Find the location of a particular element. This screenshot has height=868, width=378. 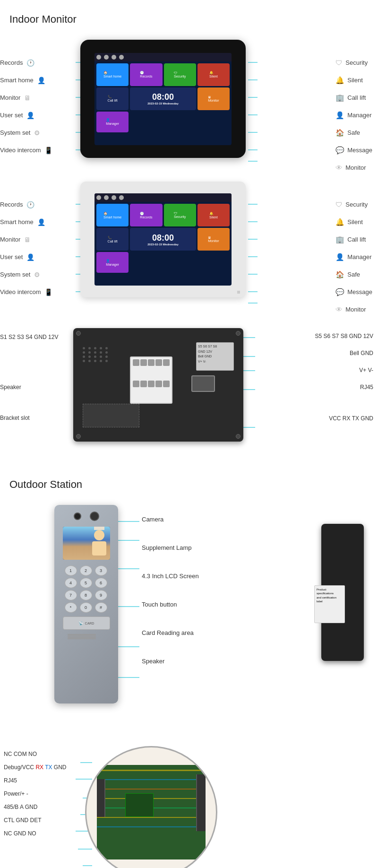

label-systemset: System set ⚙ is located at coordinates (26, 132).